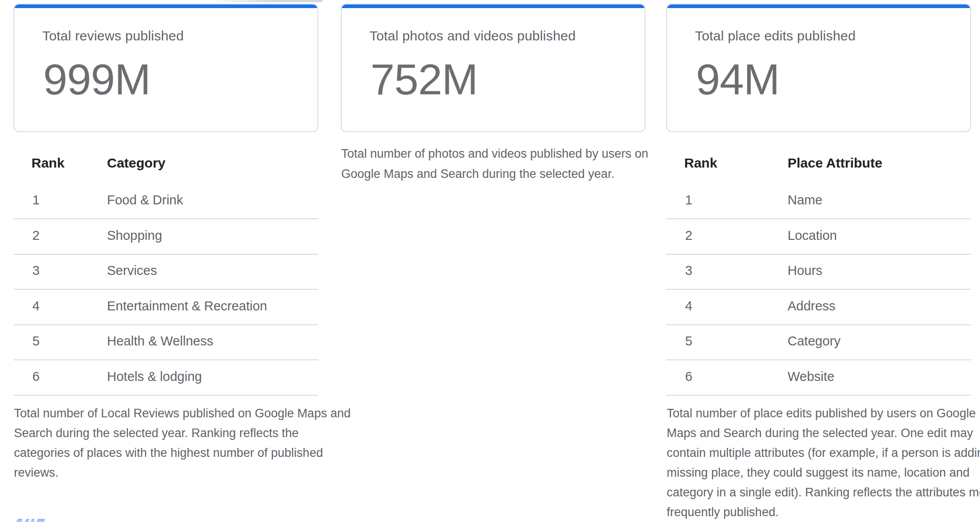 The height and width of the screenshot is (522, 980). I want to click on description-line: categories of places with the highest nu…, so click(166, 453).